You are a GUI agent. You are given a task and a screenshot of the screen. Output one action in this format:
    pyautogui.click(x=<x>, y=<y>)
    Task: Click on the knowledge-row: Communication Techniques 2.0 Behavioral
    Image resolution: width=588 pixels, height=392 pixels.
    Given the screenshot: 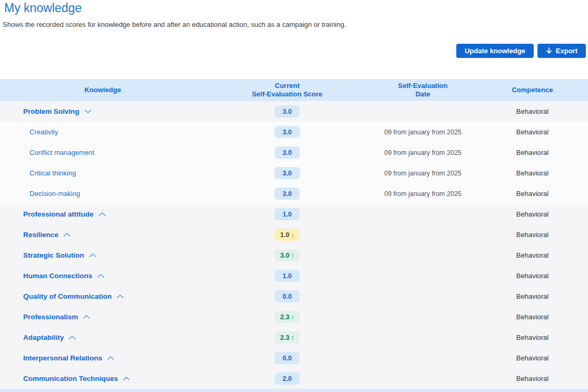 What is the action you would take?
    pyautogui.click(x=294, y=378)
    